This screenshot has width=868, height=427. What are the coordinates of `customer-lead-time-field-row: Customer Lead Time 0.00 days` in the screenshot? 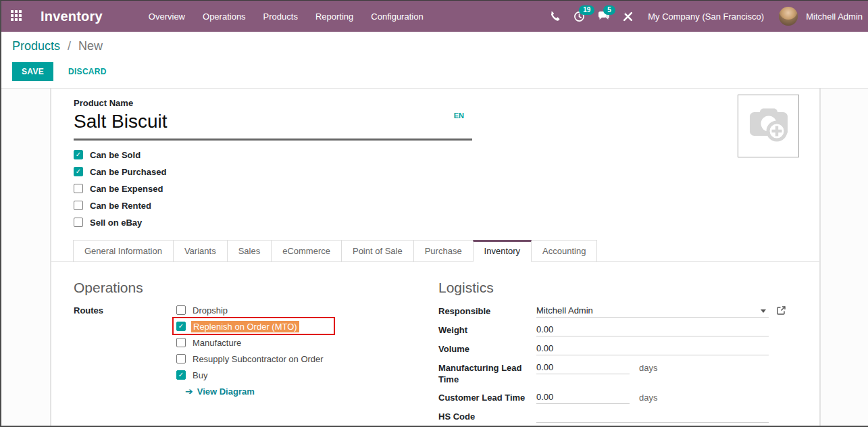 It's located at (617, 397).